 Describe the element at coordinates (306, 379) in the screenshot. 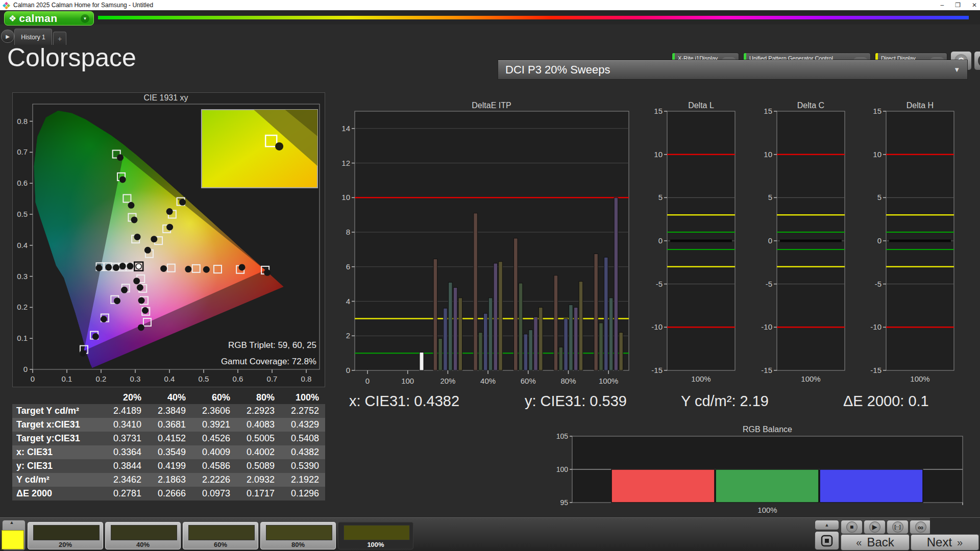

I see `svg-text: 0.8` at that location.